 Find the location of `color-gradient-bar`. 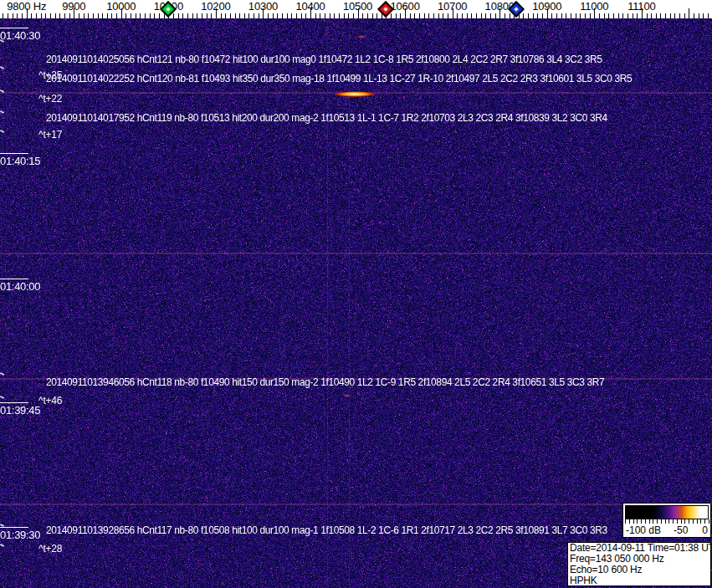

color-gradient-bar is located at coordinates (667, 512).